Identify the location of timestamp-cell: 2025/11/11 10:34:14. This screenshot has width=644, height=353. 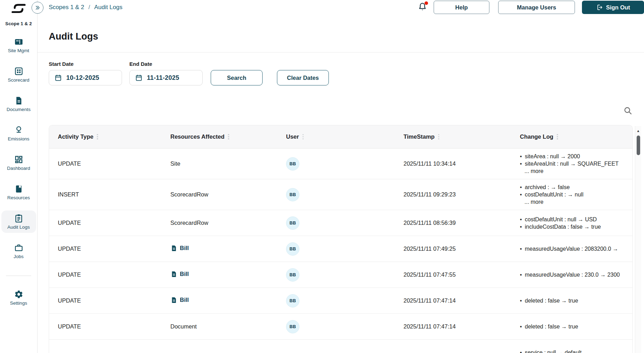
(453, 164).